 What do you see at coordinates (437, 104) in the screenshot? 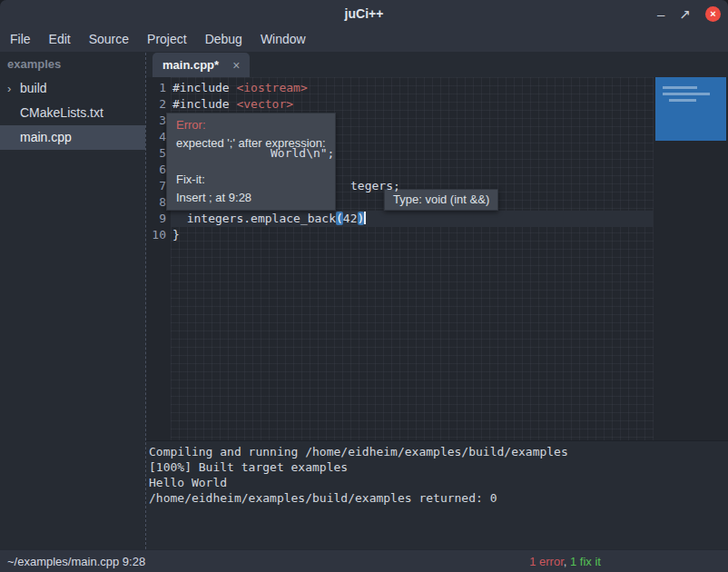
I see `code-line: 2 #include <vector>` at bounding box center [437, 104].